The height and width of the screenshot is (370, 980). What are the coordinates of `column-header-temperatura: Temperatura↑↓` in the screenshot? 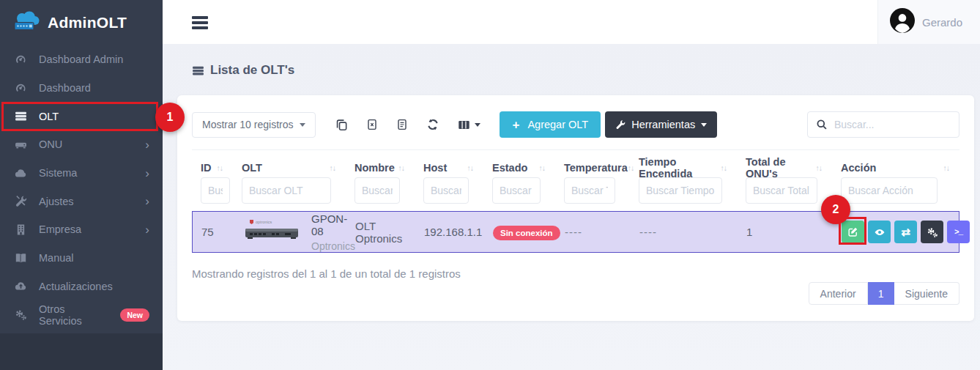 It's located at (593, 168).